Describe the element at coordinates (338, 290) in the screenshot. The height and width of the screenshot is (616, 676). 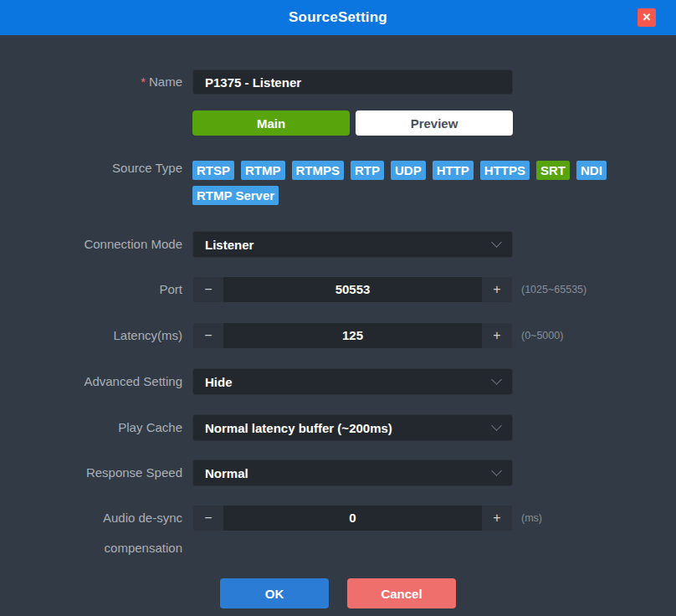
I see `port-row: Port − 50553 + (1025~65535)` at that location.